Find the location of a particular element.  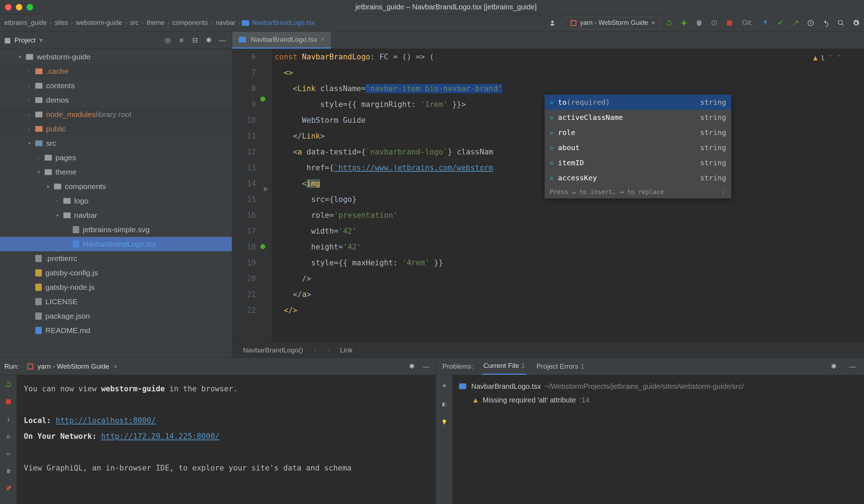

expand-all-icon: ≡ is located at coordinates (181, 40).